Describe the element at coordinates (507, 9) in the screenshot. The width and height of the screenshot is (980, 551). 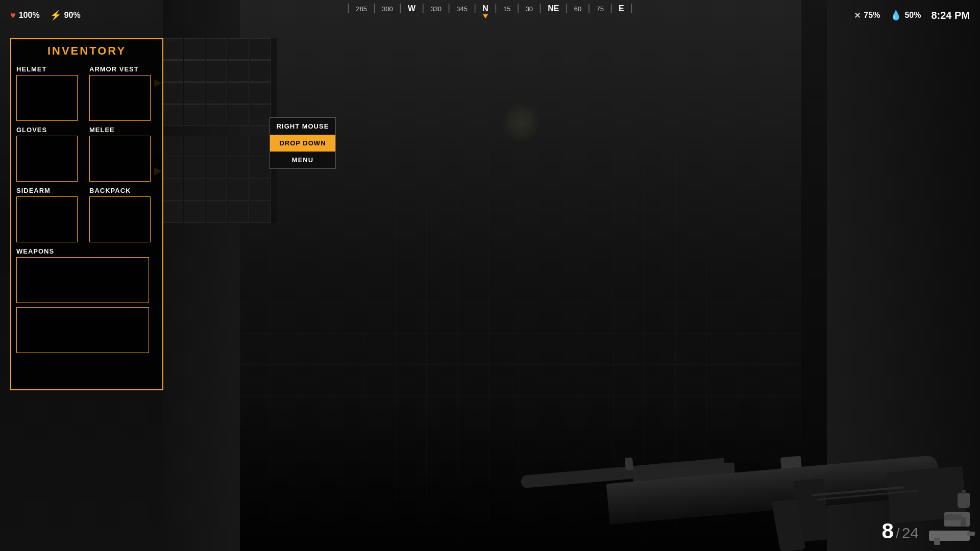
I see `compass-15: 15` at that location.